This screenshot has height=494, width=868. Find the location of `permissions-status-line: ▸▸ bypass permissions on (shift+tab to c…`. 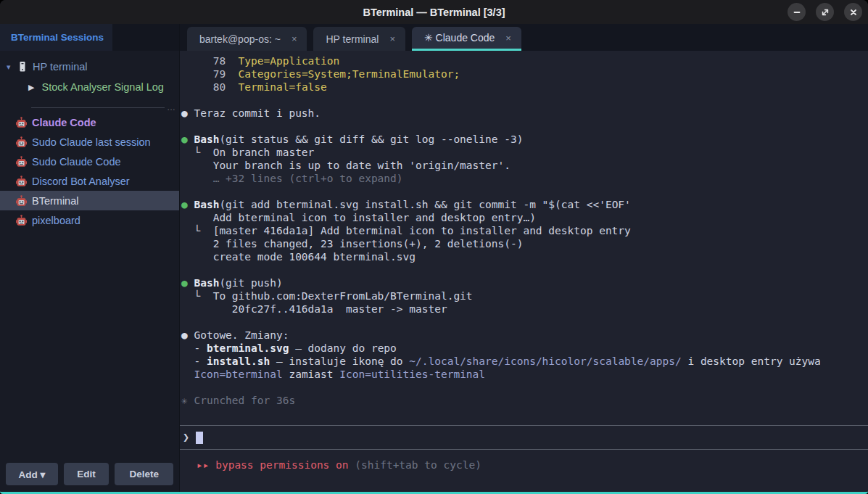

permissions-status-line: ▸▸ bypass permissions on (shift+tab to c… is located at coordinates (524, 471).